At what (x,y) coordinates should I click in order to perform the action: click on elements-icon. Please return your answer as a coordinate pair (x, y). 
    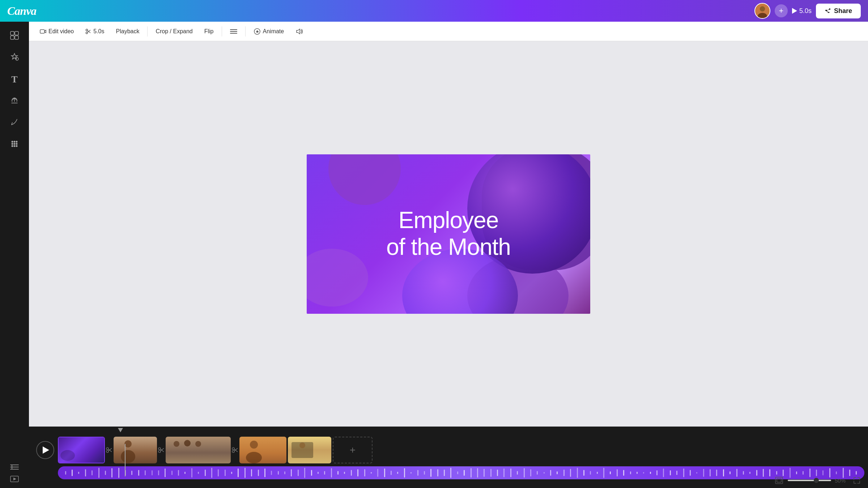
    Looking at the image, I should click on (14, 58).